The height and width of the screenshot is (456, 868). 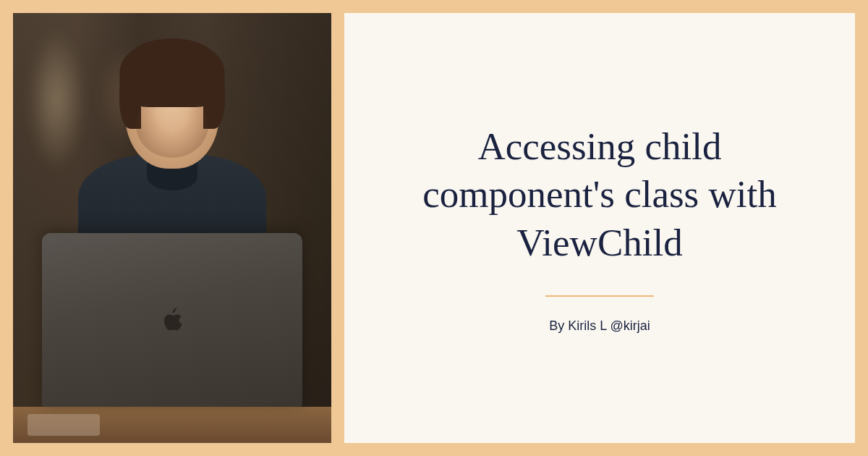 What do you see at coordinates (172, 320) in the screenshot?
I see `apple-logo-icon` at bounding box center [172, 320].